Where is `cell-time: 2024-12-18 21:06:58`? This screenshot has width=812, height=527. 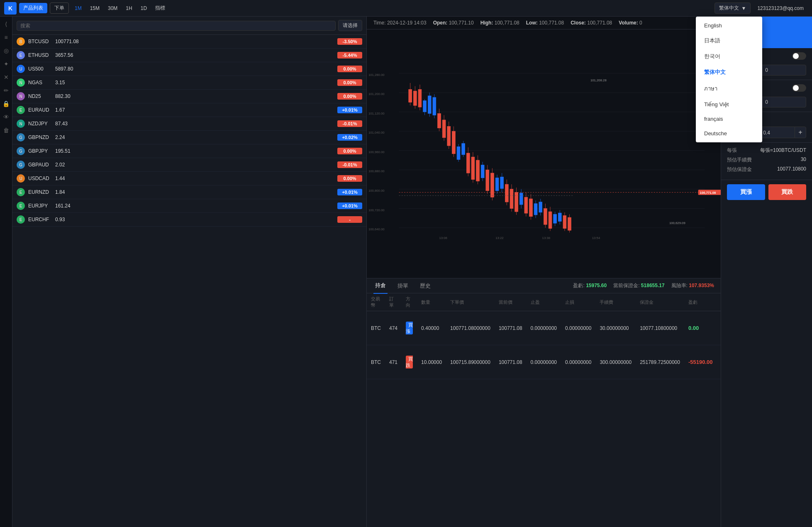
cell-time: 2024-12-18 21:06:58 is located at coordinates (719, 328).